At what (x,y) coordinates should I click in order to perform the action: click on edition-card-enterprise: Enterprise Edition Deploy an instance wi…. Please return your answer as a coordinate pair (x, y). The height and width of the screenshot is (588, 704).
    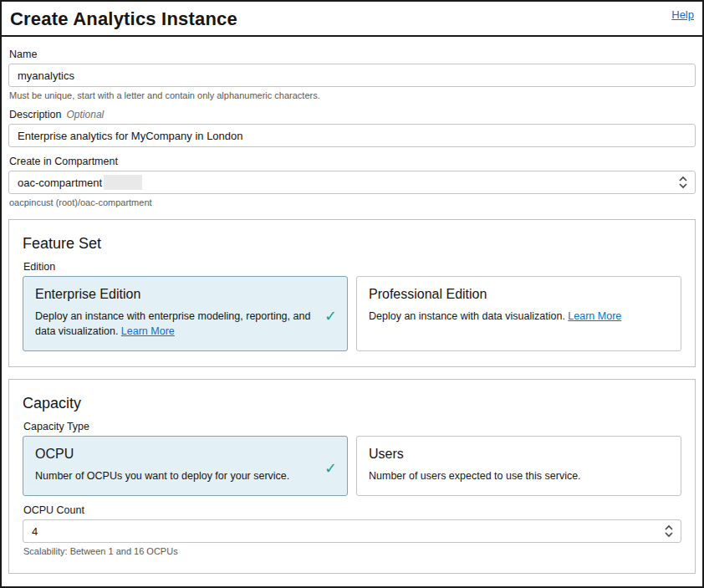
    Looking at the image, I should click on (186, 314).